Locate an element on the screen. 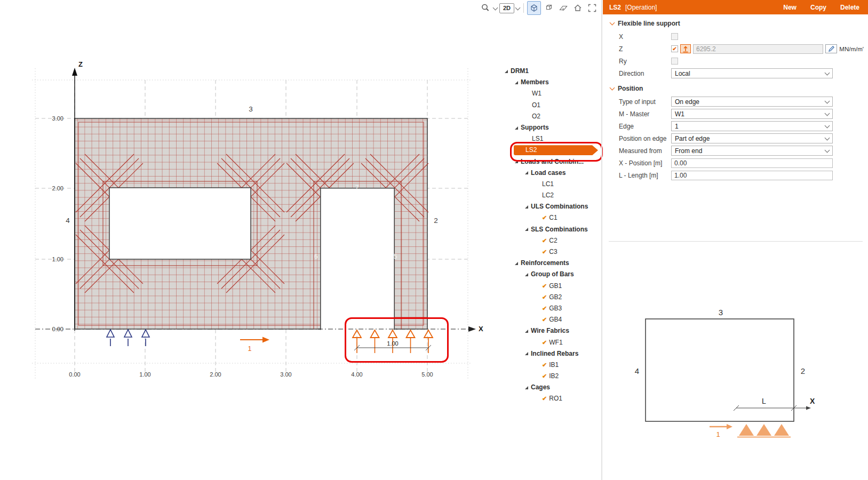  tree-item-o1: O1 is located at coordinates (552, 106).